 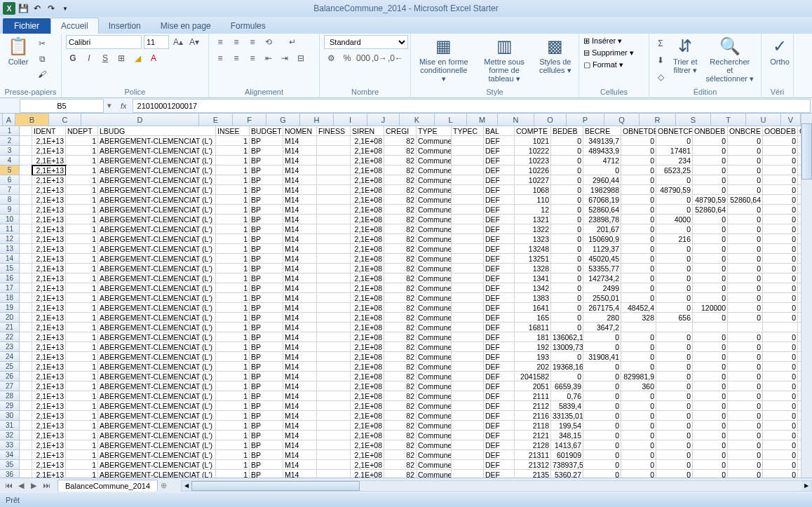 What do you see at coordinates (505, 60) in the screenshot?
I see `format-table-button: ▥Mettre sous forme de tableau ▾` at bounding box center [505, 60].